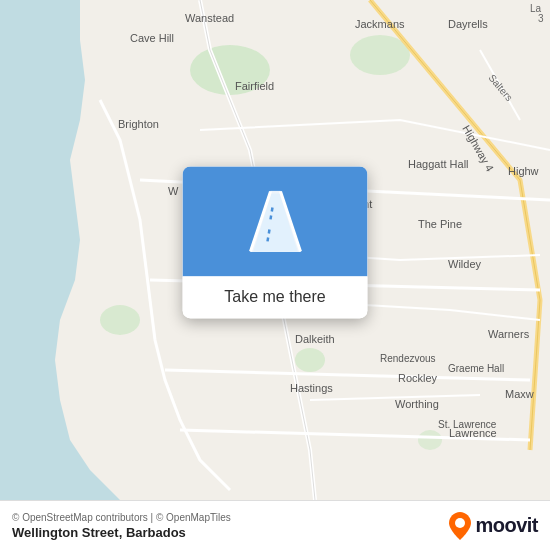  Describe the element at coordinates (122, 526) in the screenshot. I see `footer-left: © OpenStreetMap contributors | © OpenMap…` at that location.